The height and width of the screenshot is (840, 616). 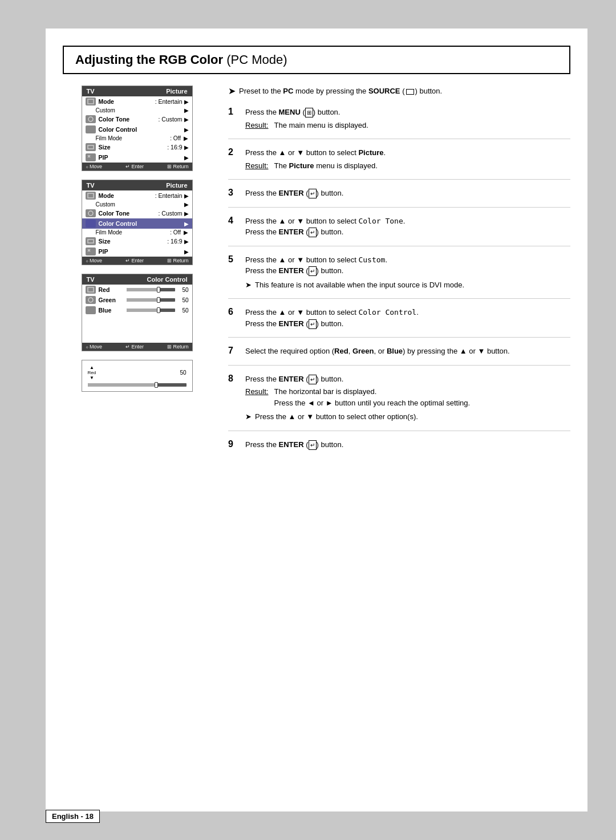 I want to click on menu-screenshot-3: TV Color Control Red 50, so click(x=137, y=313).